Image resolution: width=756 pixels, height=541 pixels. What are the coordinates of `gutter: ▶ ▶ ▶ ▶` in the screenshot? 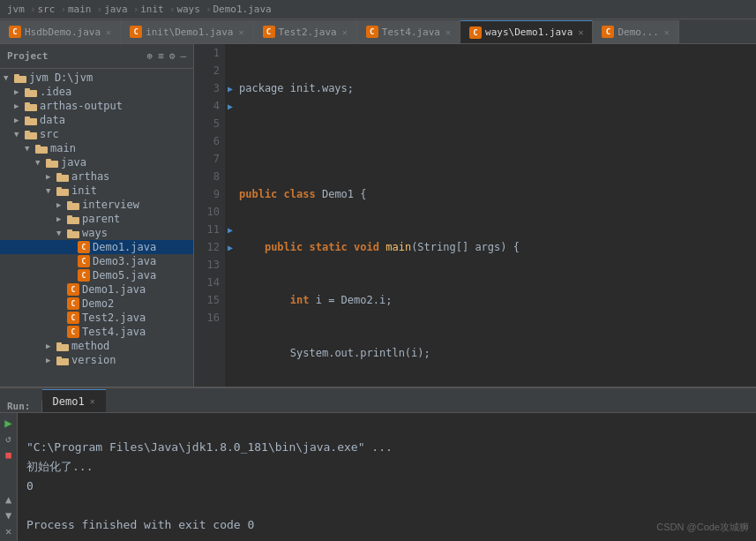 It's located at (230, 215).